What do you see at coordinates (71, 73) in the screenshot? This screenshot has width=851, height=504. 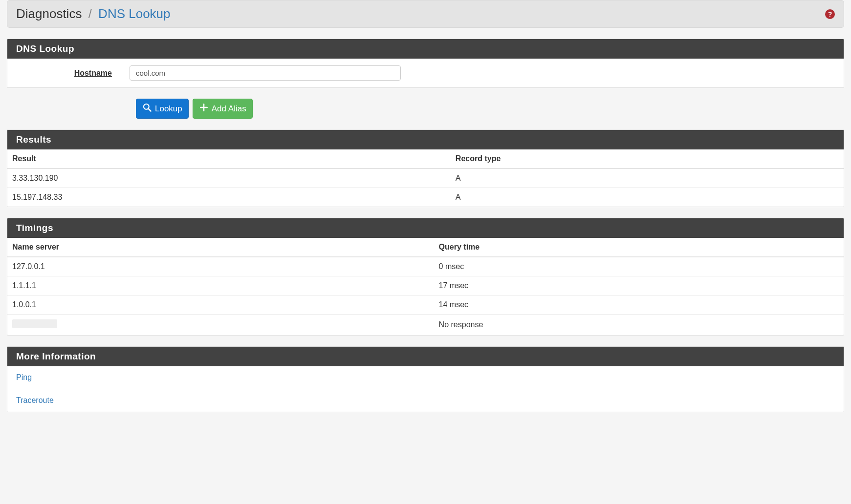 I see `hostname-label: Hostname` at bounding box center [71, 73].